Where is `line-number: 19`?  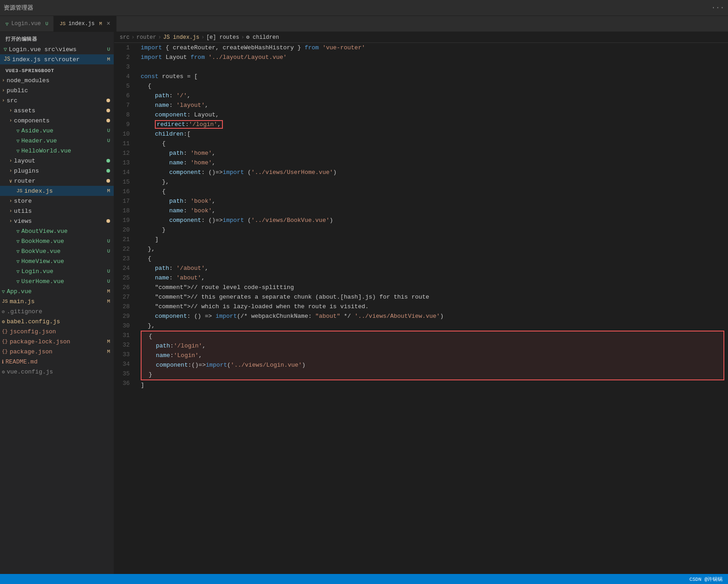 line-number: 19 is located at coordinates (126, 220).